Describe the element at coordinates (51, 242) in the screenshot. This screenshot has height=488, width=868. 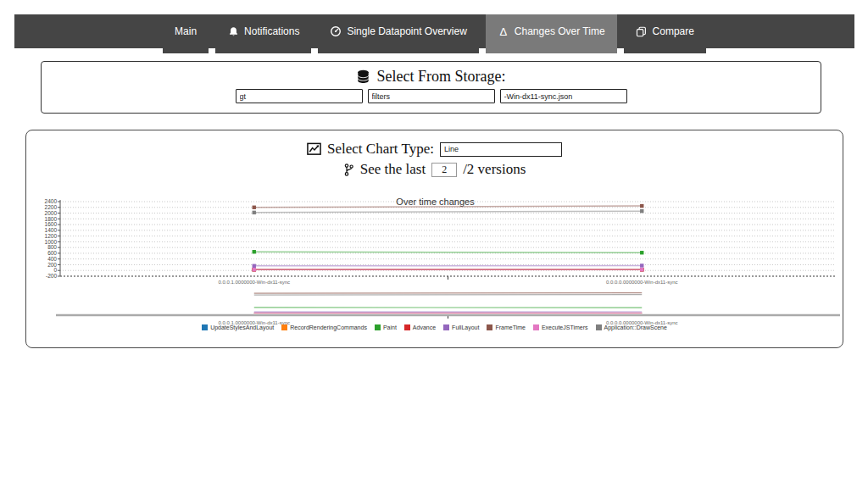
I see `svg-text: 1000` at that location.